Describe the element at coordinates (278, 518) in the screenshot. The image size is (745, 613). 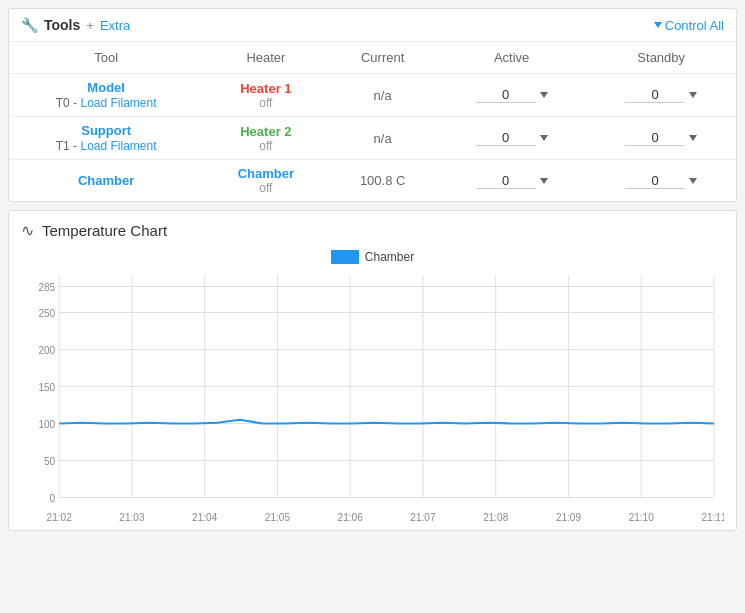
I see `svg-text: 21:05` at that location.